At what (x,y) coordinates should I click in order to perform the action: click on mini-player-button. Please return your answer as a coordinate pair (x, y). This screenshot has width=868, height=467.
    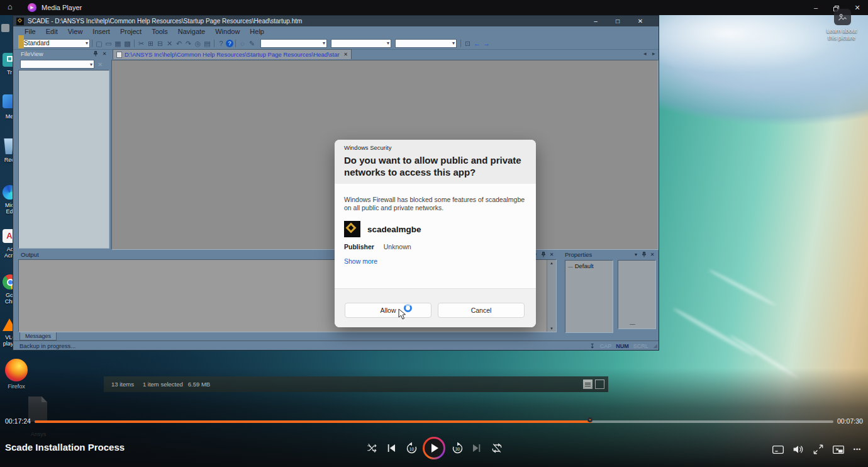
    Looking at the image, I should click on (838, 449).